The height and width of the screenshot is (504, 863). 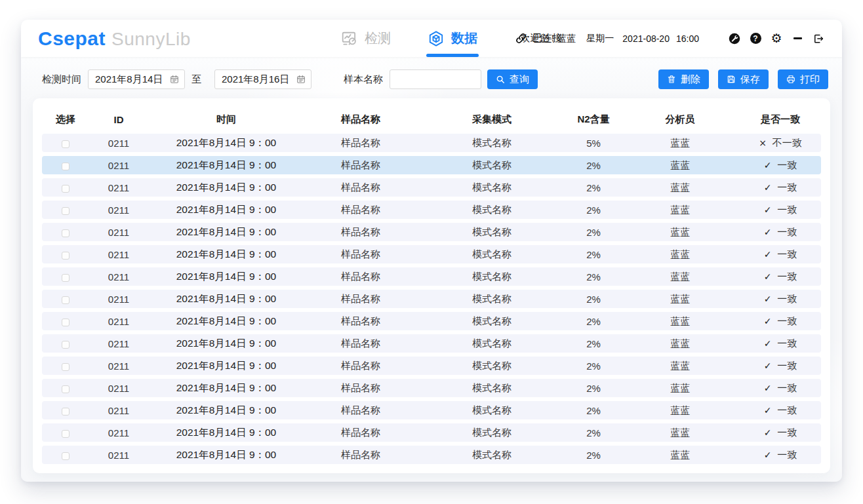 I want to click on consistency-label: 一致, so click(x=787, y=388).